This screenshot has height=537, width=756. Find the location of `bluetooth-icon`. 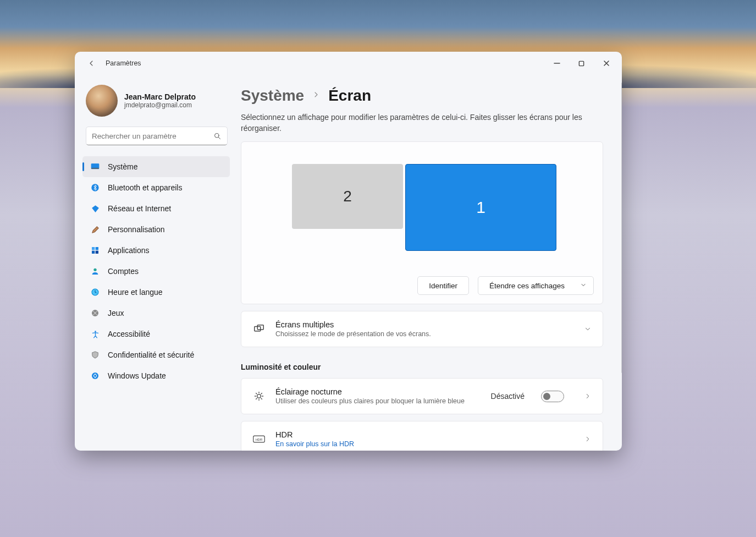

bluetooth-icon is located at coordinates (95, 188).